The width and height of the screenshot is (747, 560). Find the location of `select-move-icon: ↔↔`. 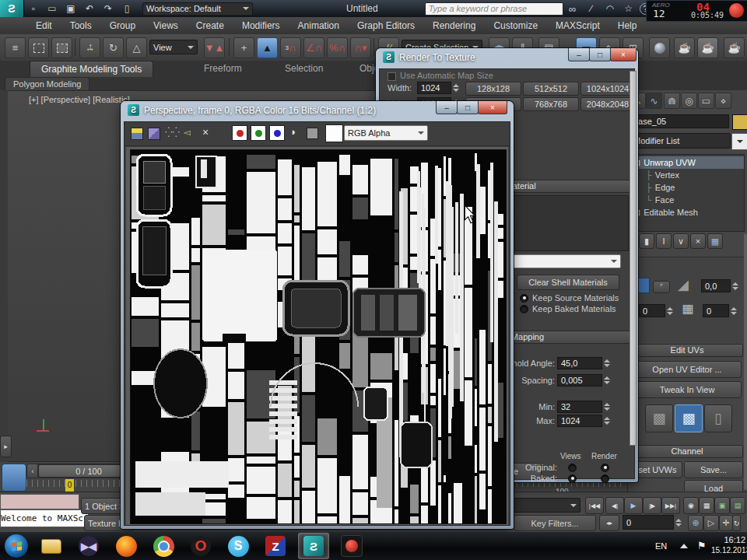

select-move-icon: ↔↔ is located at coordinates (90, 48).